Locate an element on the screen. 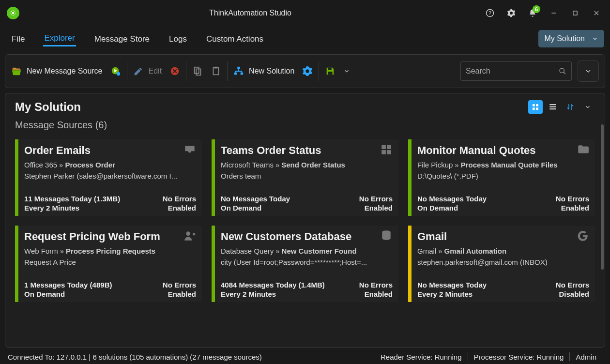 The width and height of the screenshot is (610, 364). help-icon: ? is located at coordinates (490, 13).